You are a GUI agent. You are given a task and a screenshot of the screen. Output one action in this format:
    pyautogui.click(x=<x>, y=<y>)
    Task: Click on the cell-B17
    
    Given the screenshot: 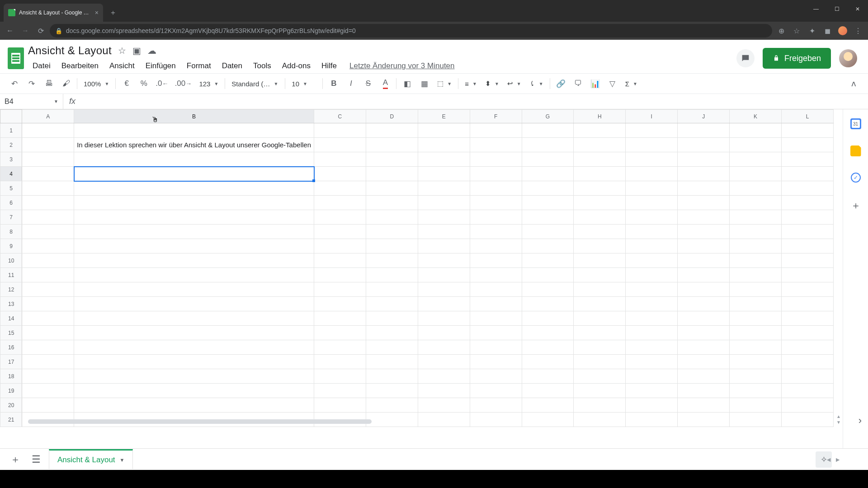 What is the action you would take?
    pyautogui.click(x=194, y=362)
    